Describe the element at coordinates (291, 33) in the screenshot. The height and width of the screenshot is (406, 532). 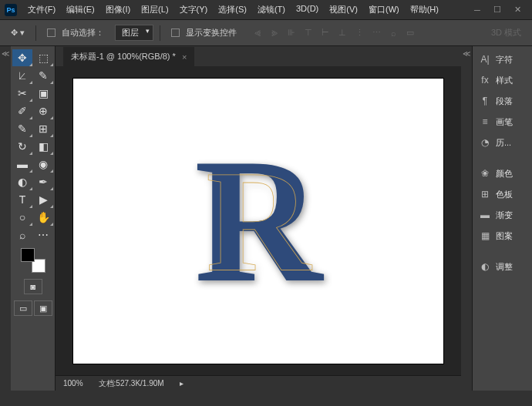
I see `align-right-icon: ⊪` at that location.